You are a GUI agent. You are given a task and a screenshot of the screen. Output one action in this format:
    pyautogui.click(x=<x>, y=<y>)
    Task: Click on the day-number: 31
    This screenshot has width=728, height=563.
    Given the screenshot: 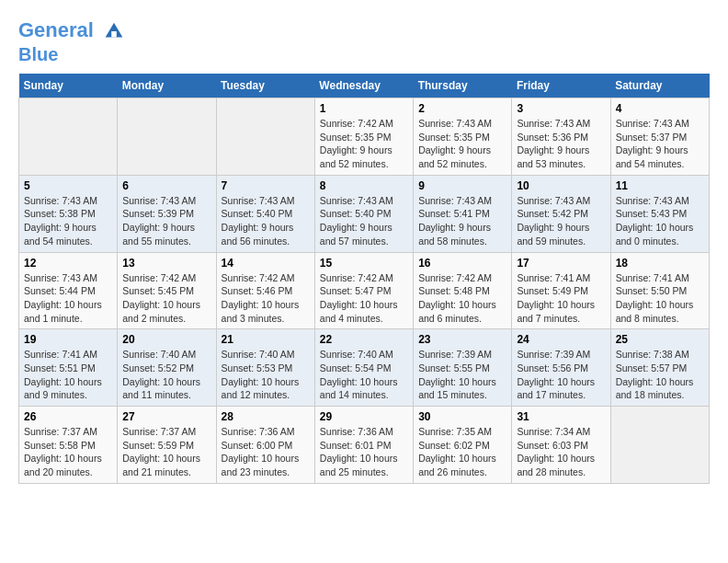 What is the action you would take?
    pyautogui.click(x=561, y=417)
    